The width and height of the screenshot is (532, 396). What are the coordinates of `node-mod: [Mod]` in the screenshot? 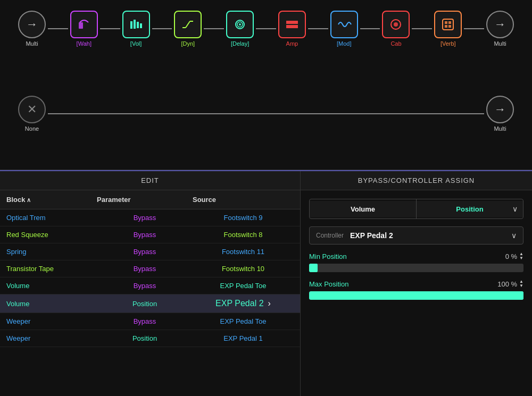 It's located at (344, 29).